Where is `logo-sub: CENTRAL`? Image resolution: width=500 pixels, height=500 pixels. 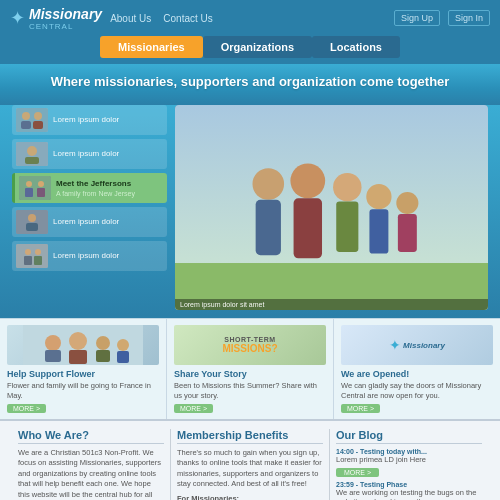
logo-sub: CENTRAL is located at coordinates (66, 26).